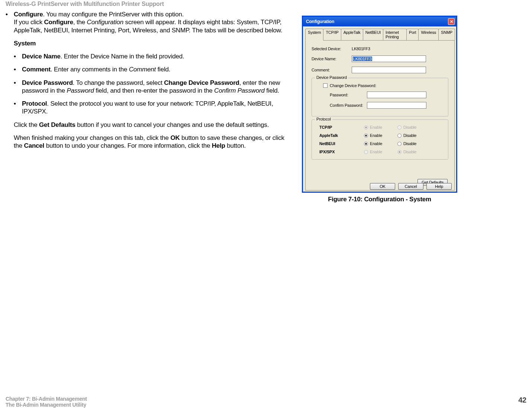 The height and width of the screenshot is (410, 532). Describe the element at coordinates (380, 152) in the screenshot. I see `protocol-row-ipxspx: IPX/SPX Enable Disable` at that location.